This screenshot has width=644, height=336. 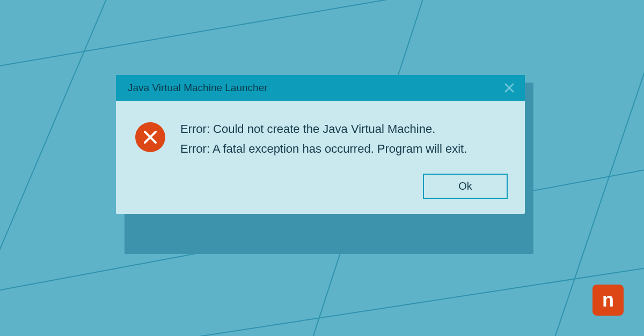 I want to click on dialog-body: Error: Could not create the Java Virtual…, so click(x=320, y=137).